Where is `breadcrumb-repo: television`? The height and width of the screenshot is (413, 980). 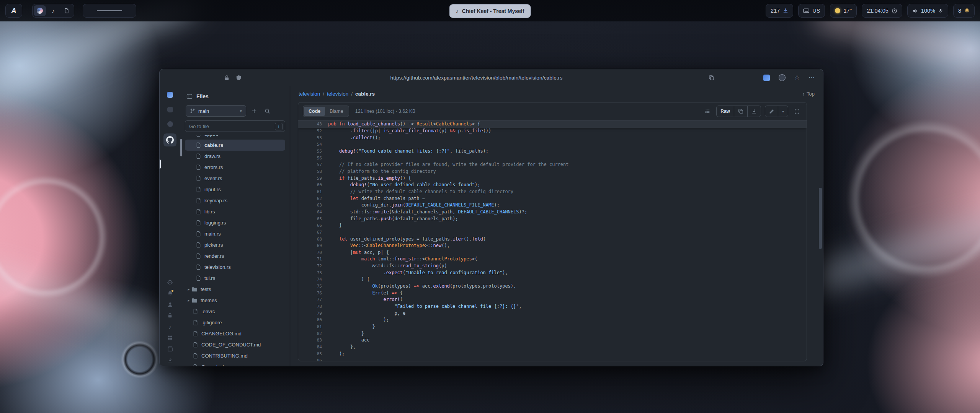 breadcrumb-repo: television is located at coordinates (309, 94).